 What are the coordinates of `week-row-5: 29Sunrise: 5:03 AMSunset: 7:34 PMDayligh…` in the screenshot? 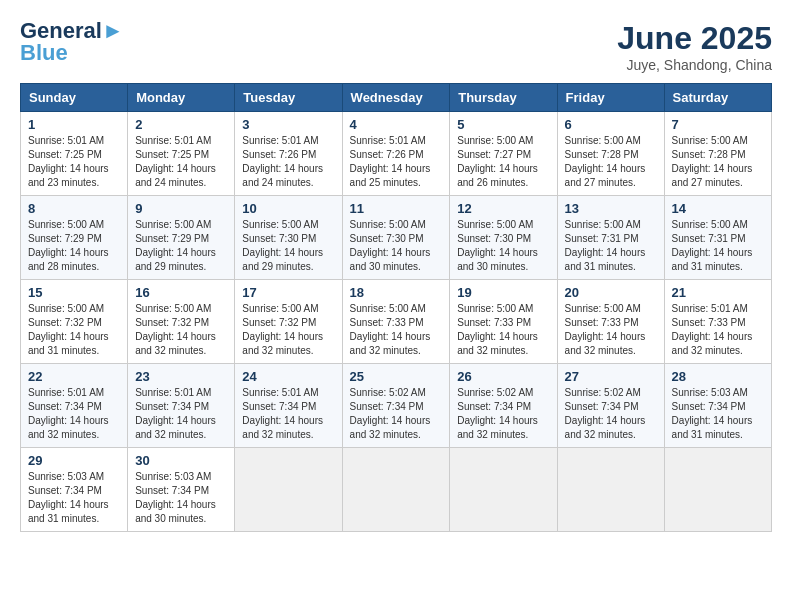 It's located at (396, 490).